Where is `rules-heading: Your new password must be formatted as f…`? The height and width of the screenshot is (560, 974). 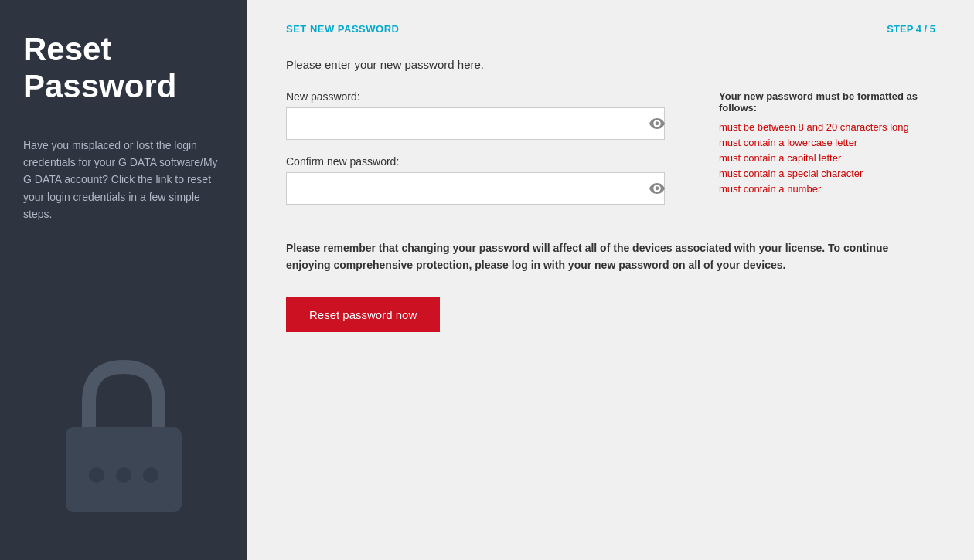
rules-heading: Your new password must be formatted as f… is located at coordinates (827, 102).